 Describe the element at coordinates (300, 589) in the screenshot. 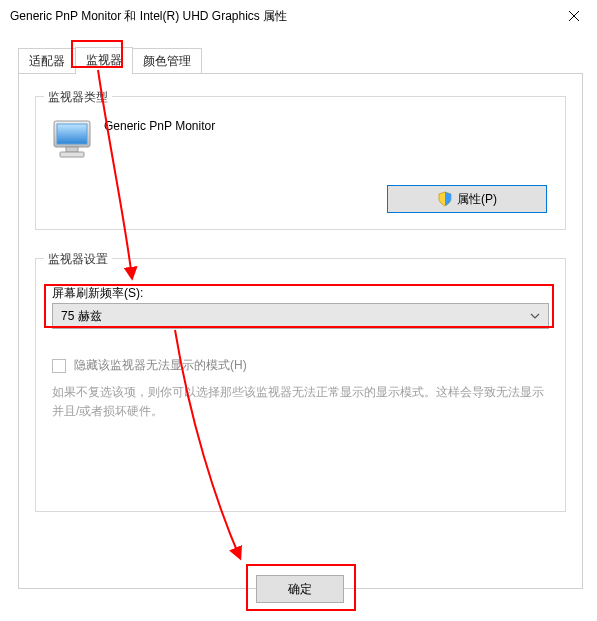

I see `ok-button: 确定` at that location.